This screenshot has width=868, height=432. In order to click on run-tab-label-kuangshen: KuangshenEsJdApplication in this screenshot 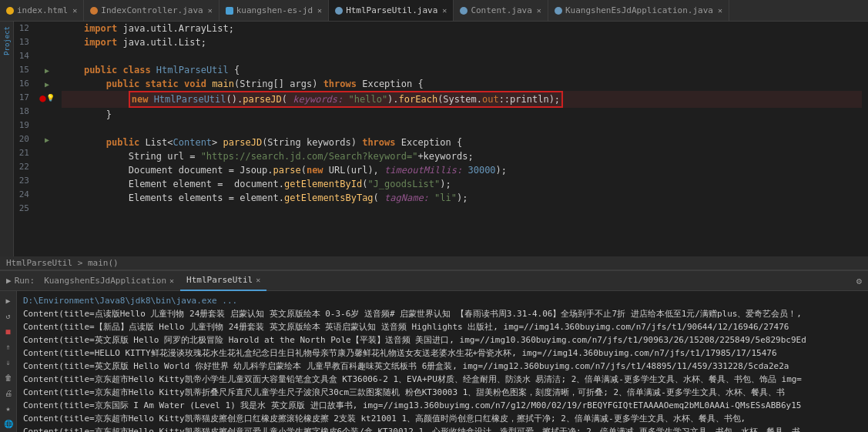, I will do `click(105, 280)`.